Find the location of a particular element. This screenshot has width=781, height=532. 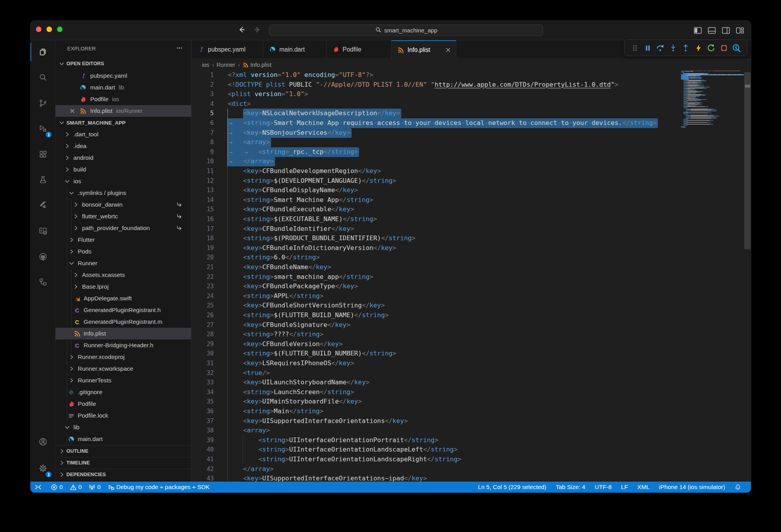

section-outline: OUTLINE is located at coordinates (123, 451).